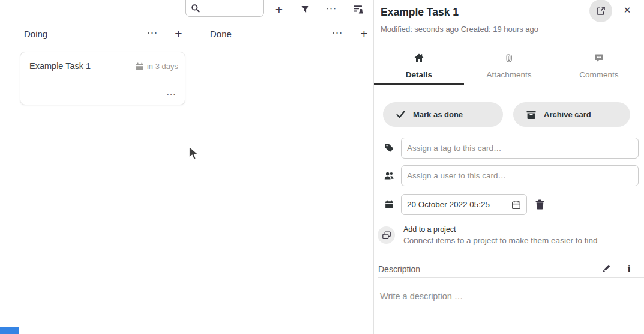 This screenshot has height=334, width=644. What do you see at coordinates (509, 175) in the screenshot?
I see `user-row` at bounding box center [509, 175].